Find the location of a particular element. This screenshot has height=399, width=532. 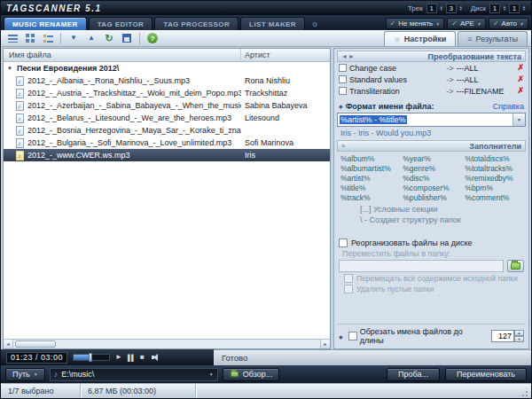

help-link: Справка is located at coordinates (509, 106).